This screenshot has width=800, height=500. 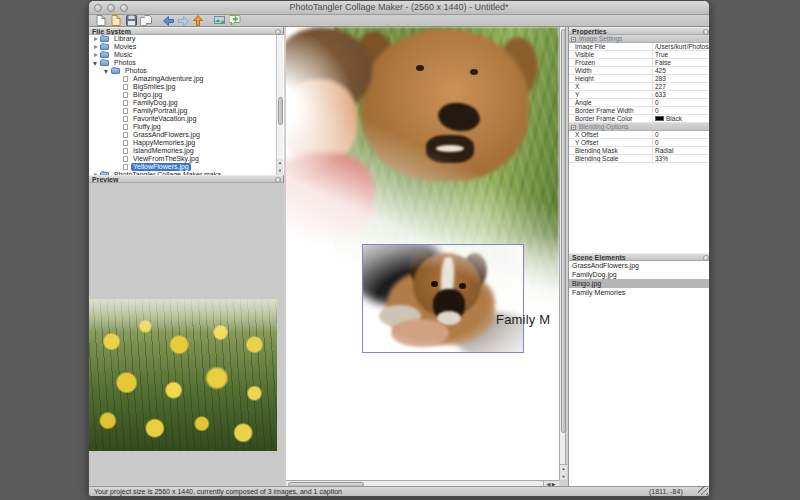 What do you see at coordinates (198, 20) in the screenshot?
I see `upload-button` at bounding box center [198, 20].